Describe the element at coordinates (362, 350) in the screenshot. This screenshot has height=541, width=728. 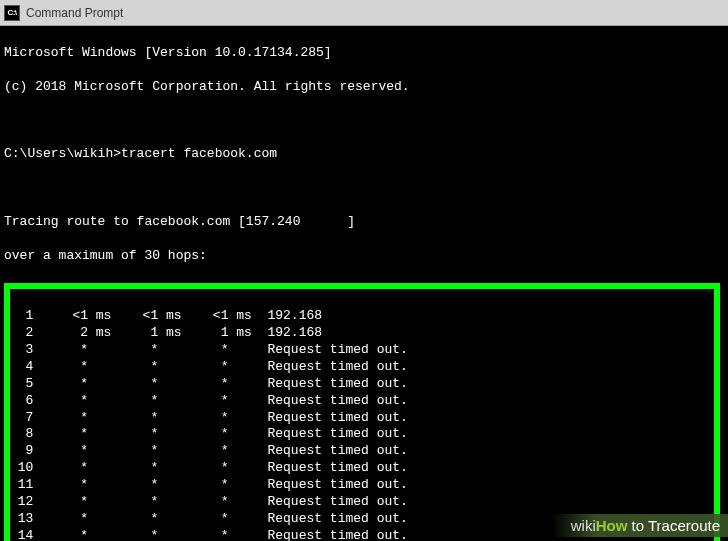
I see `trace-hop-row: 3 * * * Request timed out.` at that location.